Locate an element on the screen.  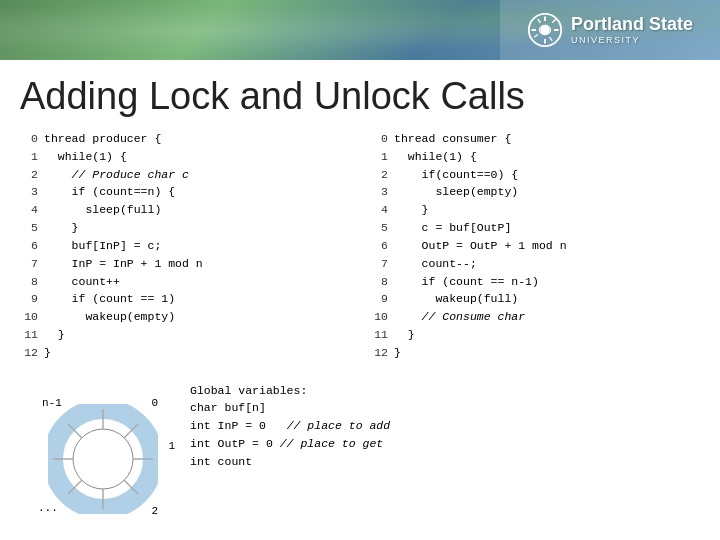
list-item: char buf[n] is located at coordinates (445, 408).